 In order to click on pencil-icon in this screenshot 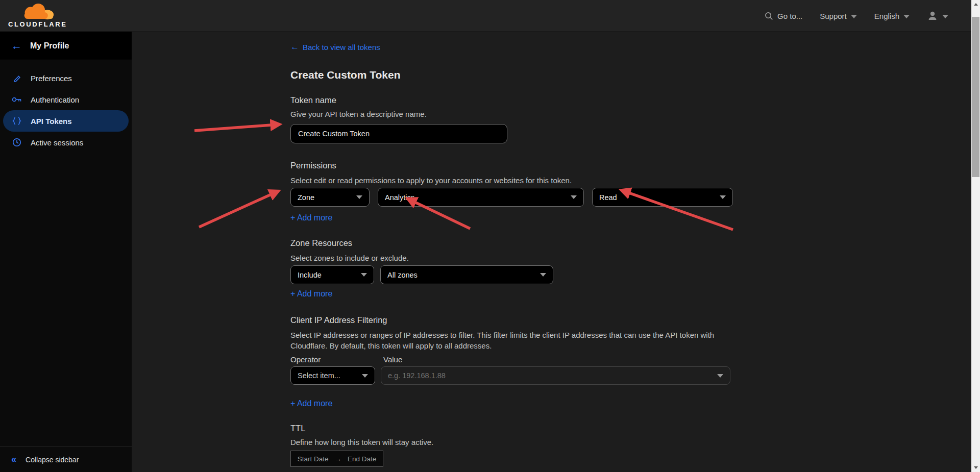, I will do `click(17, 78)`.